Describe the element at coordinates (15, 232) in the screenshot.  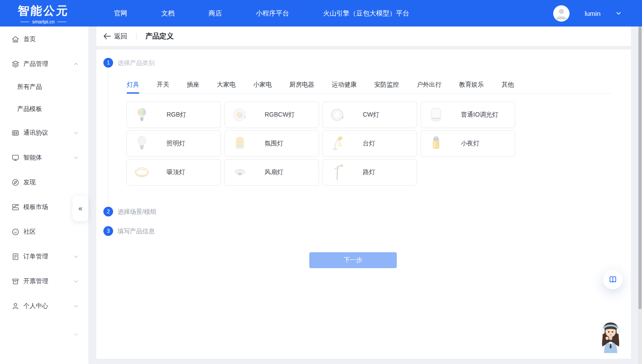
I see `smiley-icon` at that location.